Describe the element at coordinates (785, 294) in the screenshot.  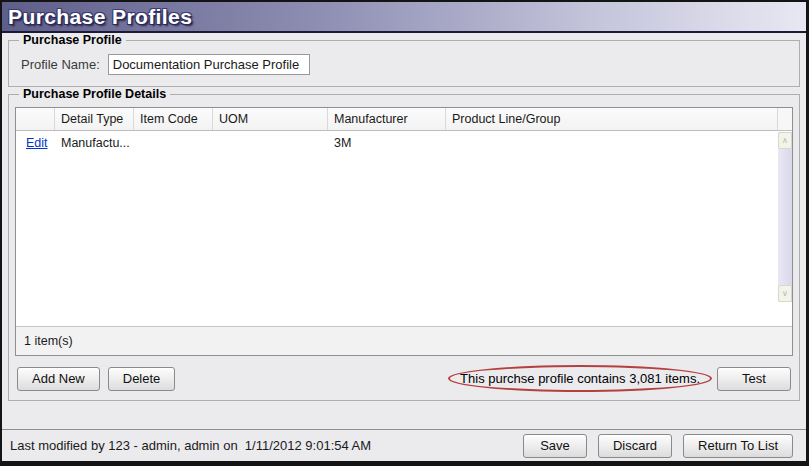
I see `scroll-down-icon: ∨` at that location.